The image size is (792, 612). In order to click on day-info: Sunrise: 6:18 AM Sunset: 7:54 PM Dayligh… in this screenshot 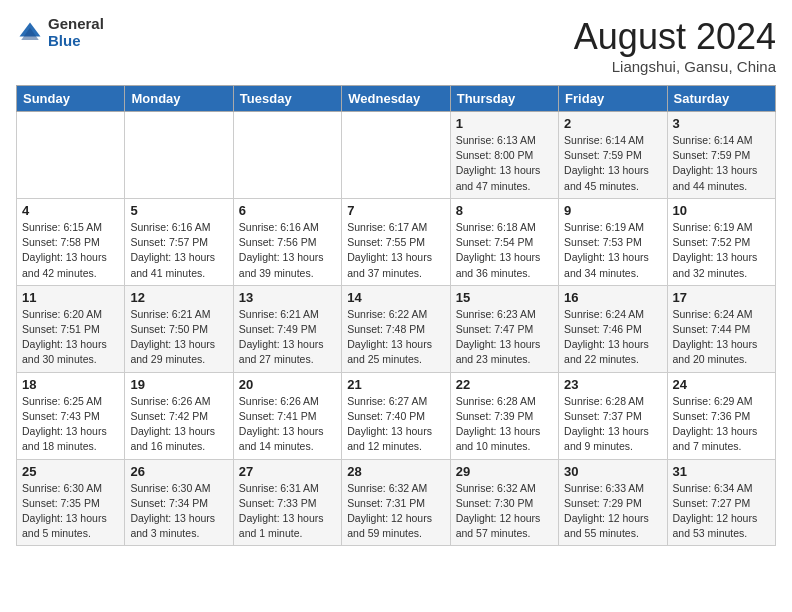, I will do `click(504, 250)`.